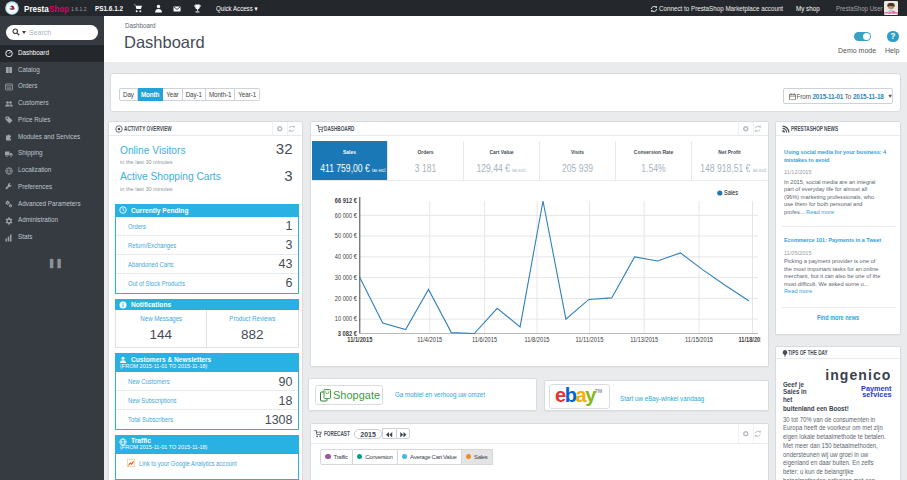  Describe the element at coordinates (538, 340) in the screenshot. I see `svg-text: 11/8/2015` at that location.